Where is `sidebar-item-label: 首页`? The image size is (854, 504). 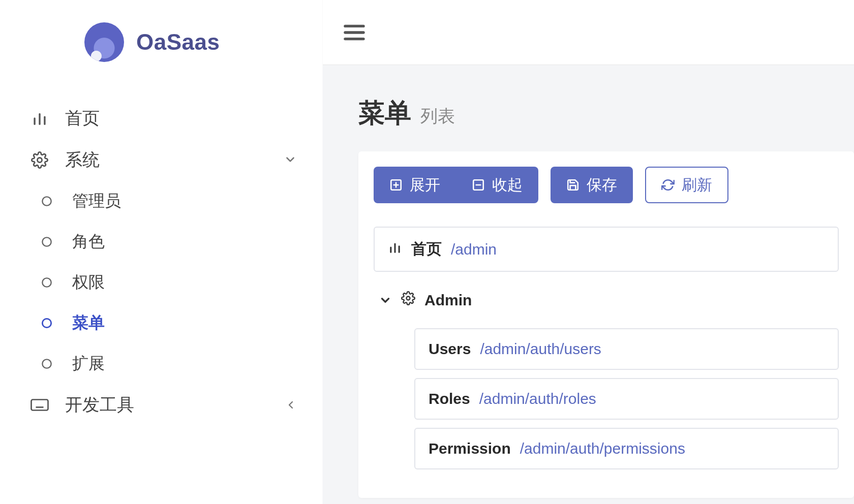 sidebar-item-label: 首页 is located at coordinates (181, 118).